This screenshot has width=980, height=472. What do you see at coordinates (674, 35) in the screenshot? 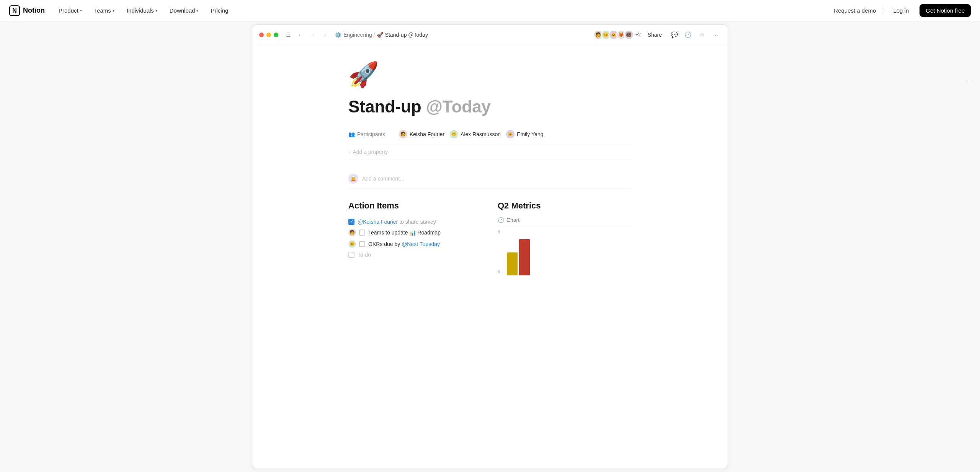
I see `comment-icon-button: 💬` at bounding box center [674, 35].